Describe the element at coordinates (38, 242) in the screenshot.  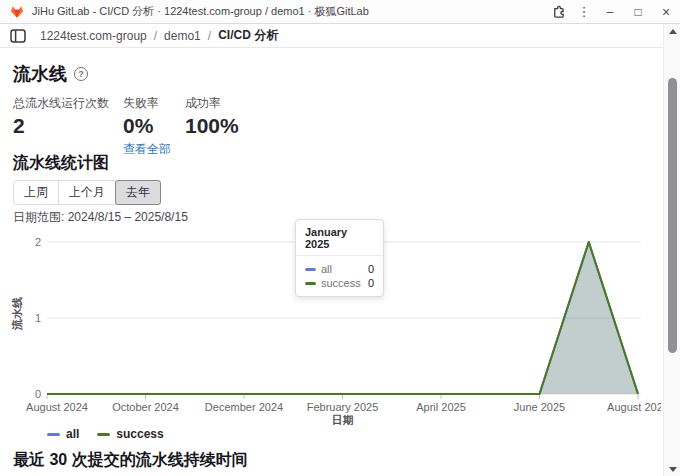
I see `y-tick-label: 2` at that location.